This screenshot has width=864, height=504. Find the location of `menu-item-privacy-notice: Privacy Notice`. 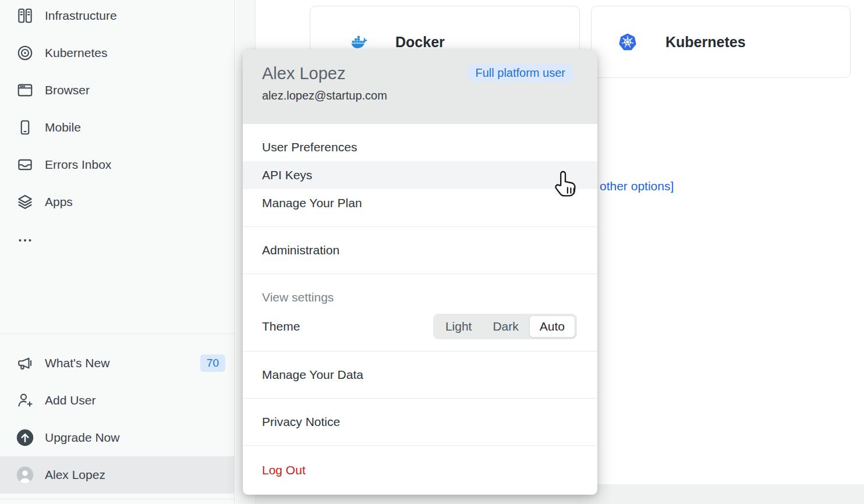

menu-item-privacy-notice: Privacy Notice is located at coordinates (420, 422).